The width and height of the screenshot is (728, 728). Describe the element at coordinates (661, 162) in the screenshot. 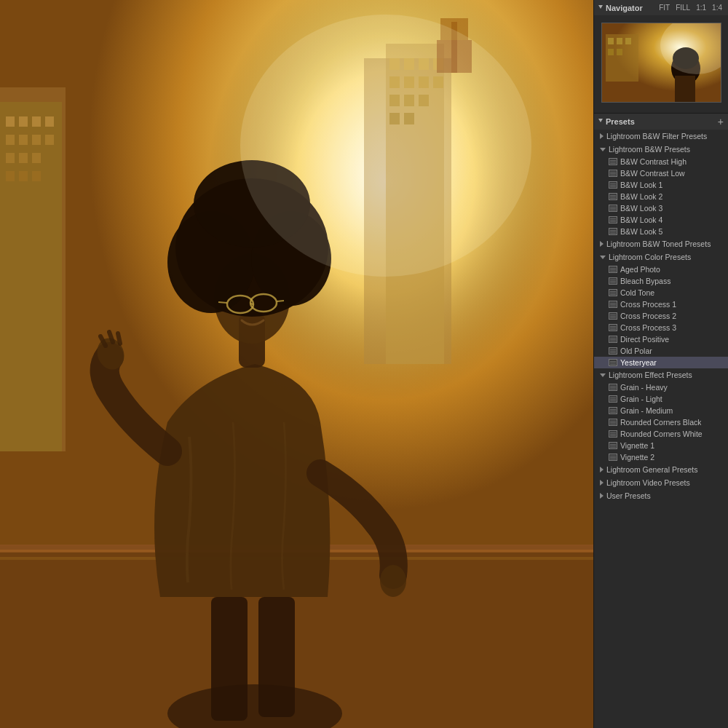

I see `preset-item: B&W Contrast High` at that location.